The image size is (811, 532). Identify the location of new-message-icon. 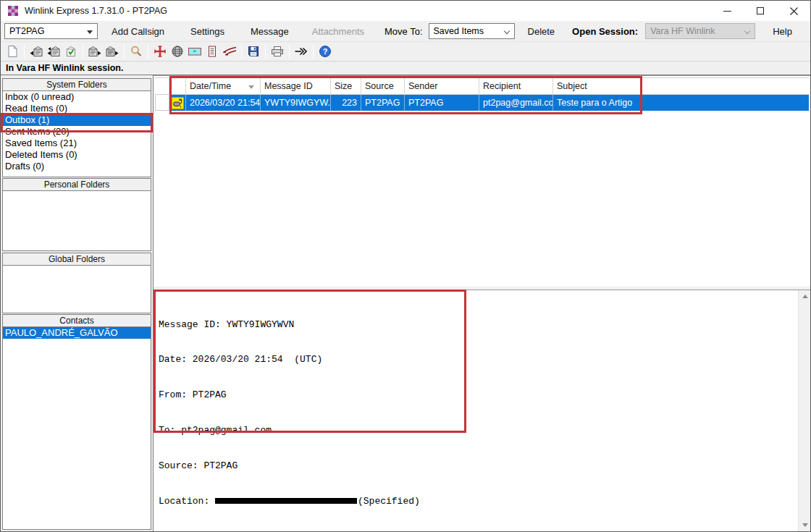
(12, 51).